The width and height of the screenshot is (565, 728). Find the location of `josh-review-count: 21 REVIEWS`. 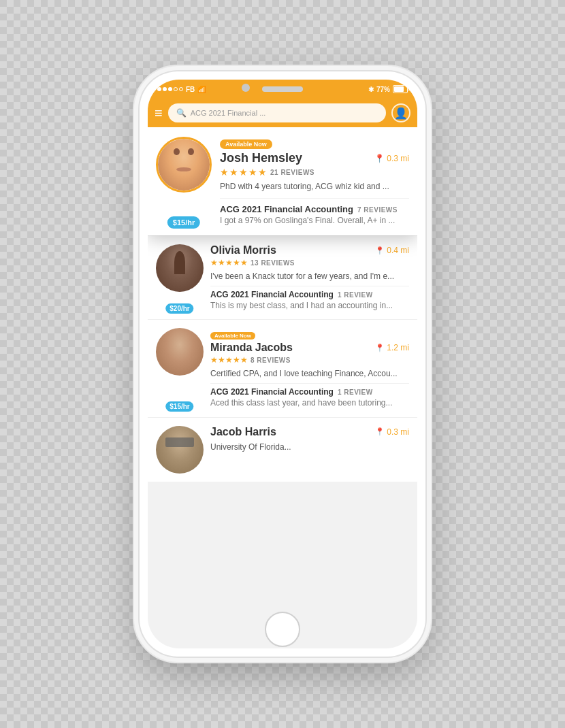

josh-review-count: 21 REVIEWS is located at coordinates (293, 173).